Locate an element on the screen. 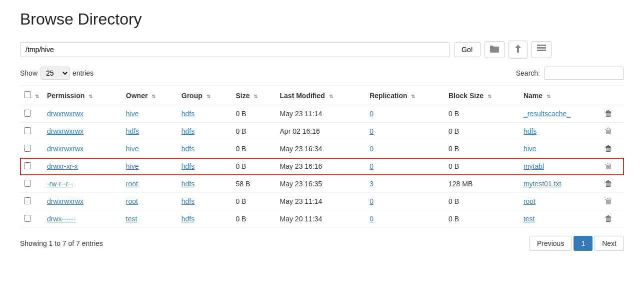 The image size is (644, 304). permission-link: -rw-r--r-- is located at coordinates (60, 184).